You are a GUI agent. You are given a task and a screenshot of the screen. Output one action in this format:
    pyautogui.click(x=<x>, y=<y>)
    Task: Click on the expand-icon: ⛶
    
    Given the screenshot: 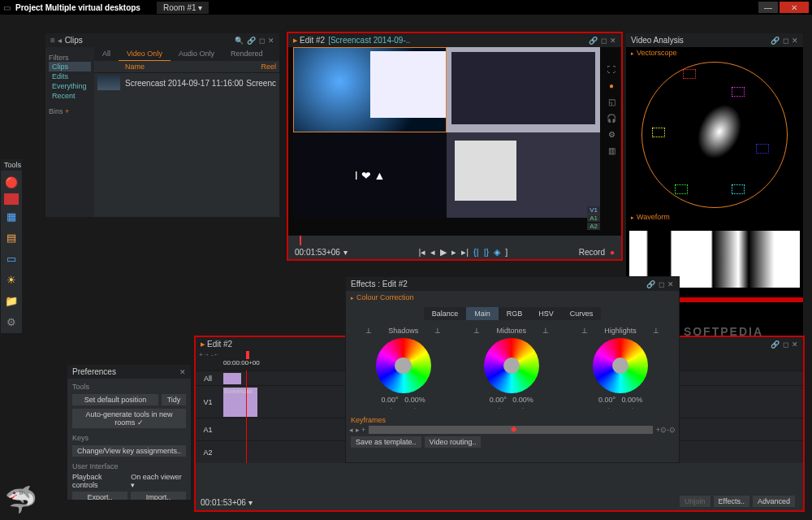 What is the action you would take?
    pyautogui.click(x=611, y=69)
    